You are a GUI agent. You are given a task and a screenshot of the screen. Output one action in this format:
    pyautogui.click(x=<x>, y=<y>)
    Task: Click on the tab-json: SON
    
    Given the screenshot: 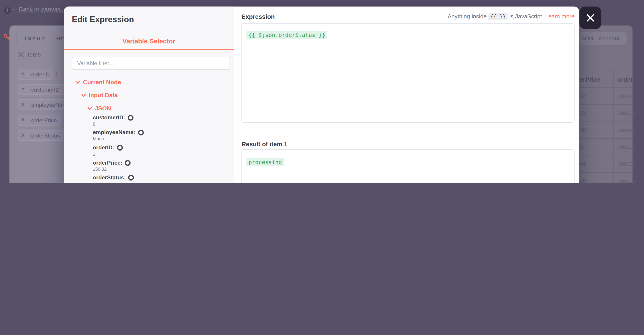 What is the action you would take?
    pyautogui.click(x=586, y=38)
    